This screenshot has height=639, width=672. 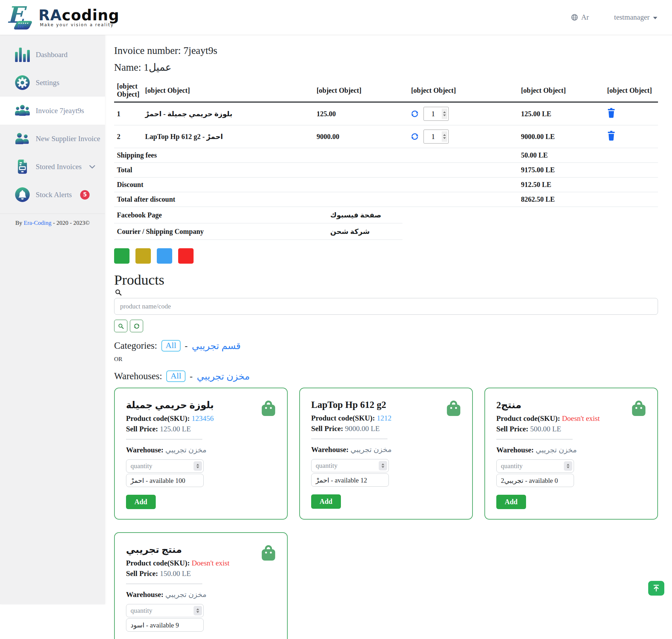 What do you see at coordinates (22, 139) in the screenshot?
I see `people2-icon` at bounding box center [22, 139].